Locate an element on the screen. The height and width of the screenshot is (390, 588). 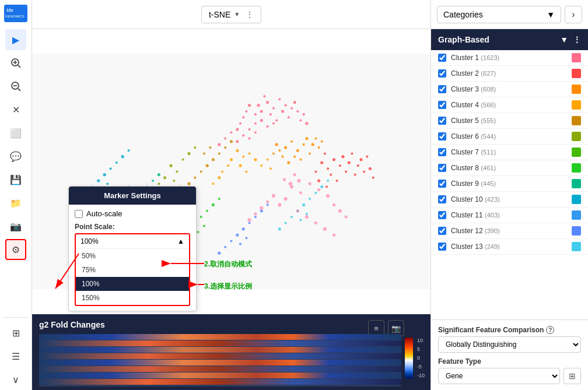
autoscale-label: Auto-scale is located at coordinates (104, 213).